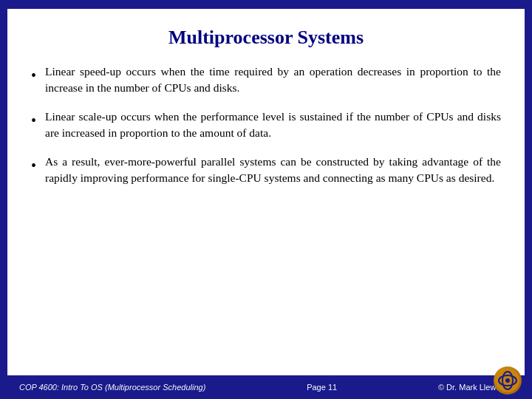 This screenshot has width=532, height=399. I want to click on footer-course: COP 4600: Intro To OS (Multiprocessor Sc…, so click(112, 387).